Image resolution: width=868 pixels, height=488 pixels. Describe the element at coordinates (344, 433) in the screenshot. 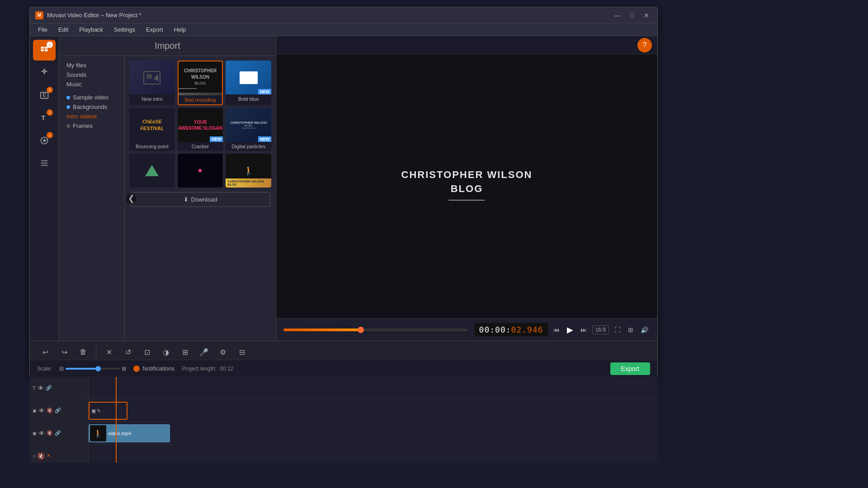

I see `video-track: ▣ 👁 🔇 🔗 🚶 video.mp4` at that location.